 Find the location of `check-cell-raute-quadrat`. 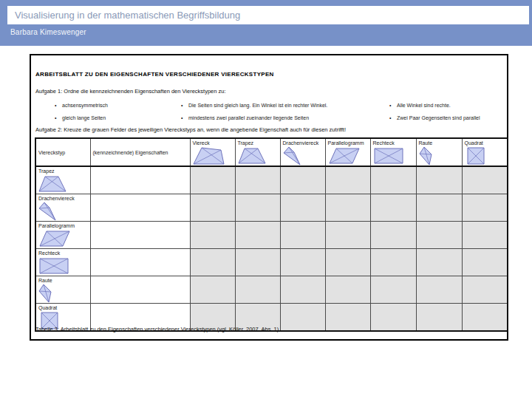

check-cell-raute-quadrat is located at coordinates (485, 290).